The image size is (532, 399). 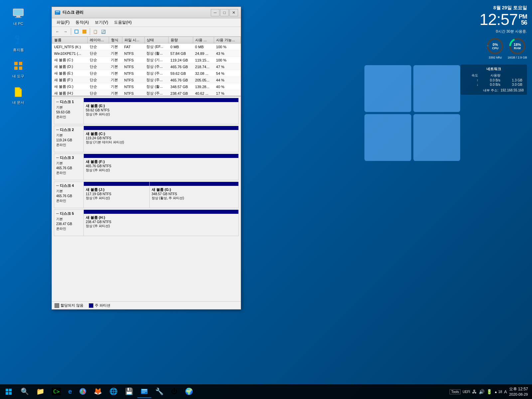 I want to click on table-row: 새 볼륨 (F:) 단순 기본 NTFS 정상 (주... 465.76 GB …, so click(x=146, y=80).